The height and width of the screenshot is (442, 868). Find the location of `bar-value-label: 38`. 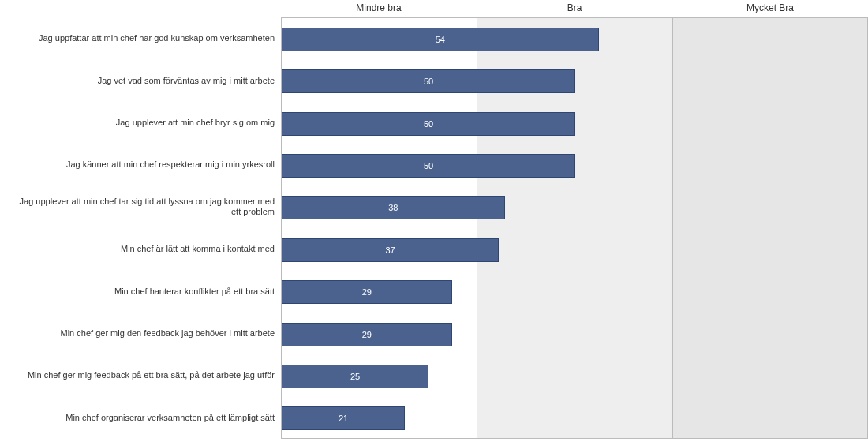

bar-value-label: 38 is located at coordinates (393, 208).